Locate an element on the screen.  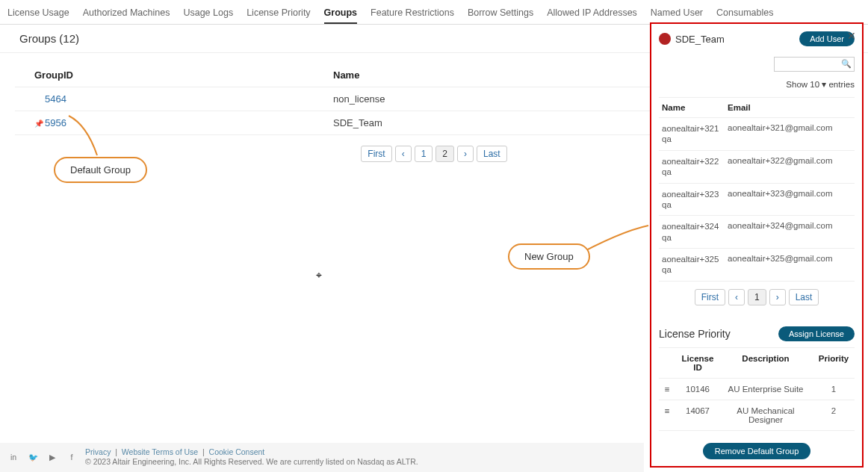
col-user-name: Name is located at coordinates (692, 108).